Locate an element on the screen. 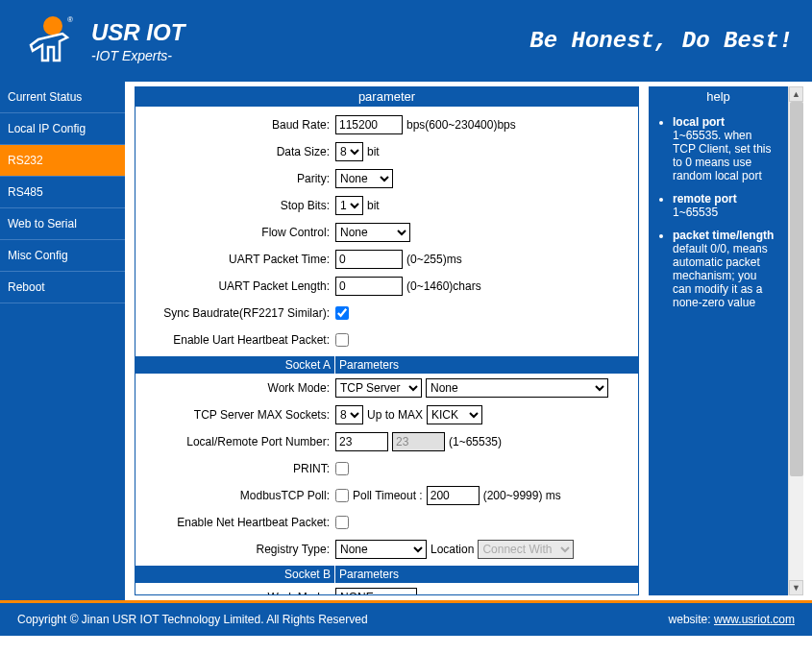 The width and height of the screenshot is (812, 654). max-sockets-select: 8 is located at coordinates (350, 415).